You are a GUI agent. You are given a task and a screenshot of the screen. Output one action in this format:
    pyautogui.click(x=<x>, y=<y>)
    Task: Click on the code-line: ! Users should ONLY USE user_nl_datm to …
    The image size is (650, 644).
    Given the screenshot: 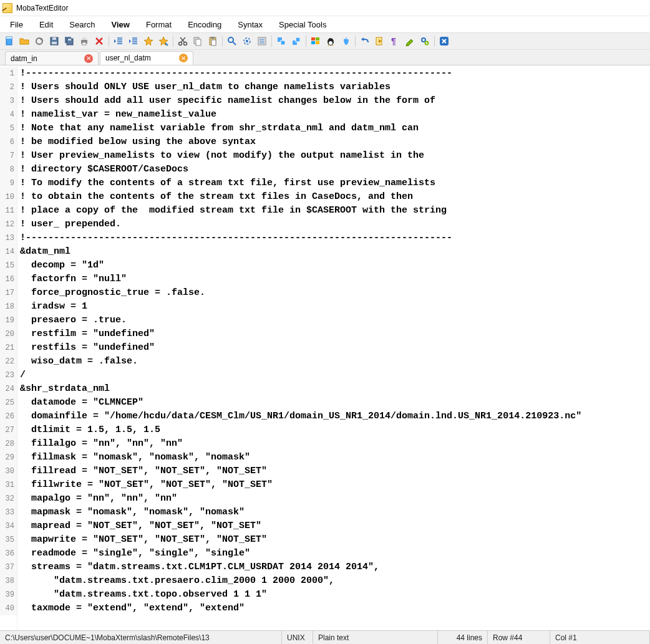 What is the action you would take?
    pyautogui.click(x=335, y=87)
    